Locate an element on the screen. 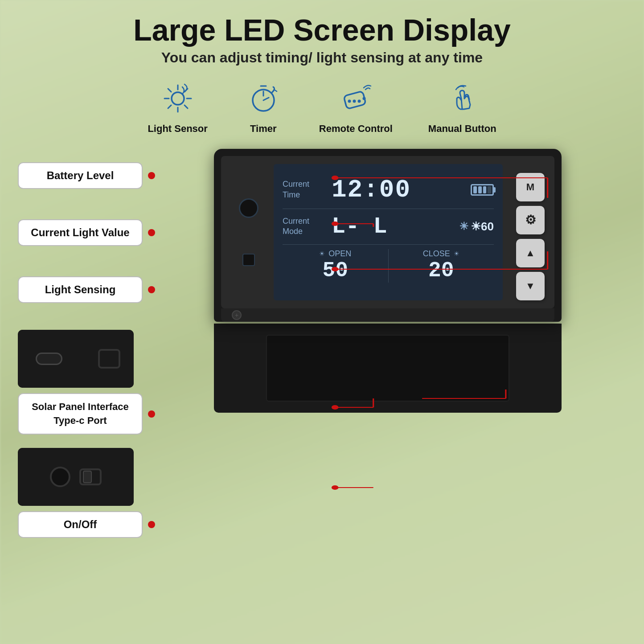 The height and width of the screenshot is (644, 644). camera-lens is located at coordinates (249, 208).